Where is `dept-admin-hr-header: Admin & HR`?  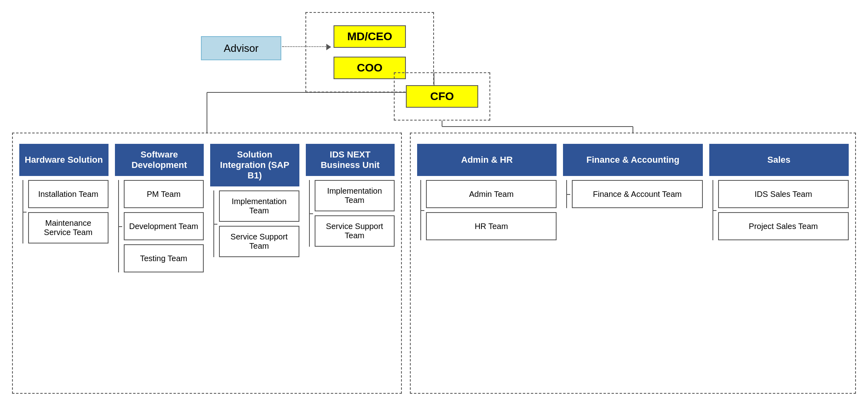
dept-admin-hr-header: Admin & HR is located at coordinates (487, 160).